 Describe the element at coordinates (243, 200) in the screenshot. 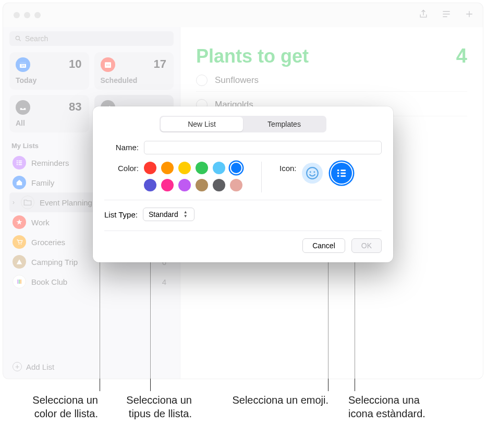

I see `divider` at that location.